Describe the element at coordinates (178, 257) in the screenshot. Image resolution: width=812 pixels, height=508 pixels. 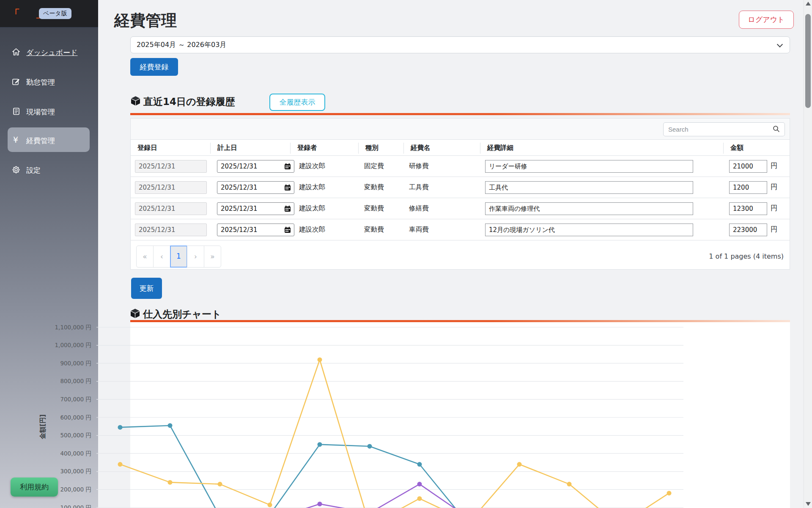
I see `pagination: « ‹ 1 › »` at that location.